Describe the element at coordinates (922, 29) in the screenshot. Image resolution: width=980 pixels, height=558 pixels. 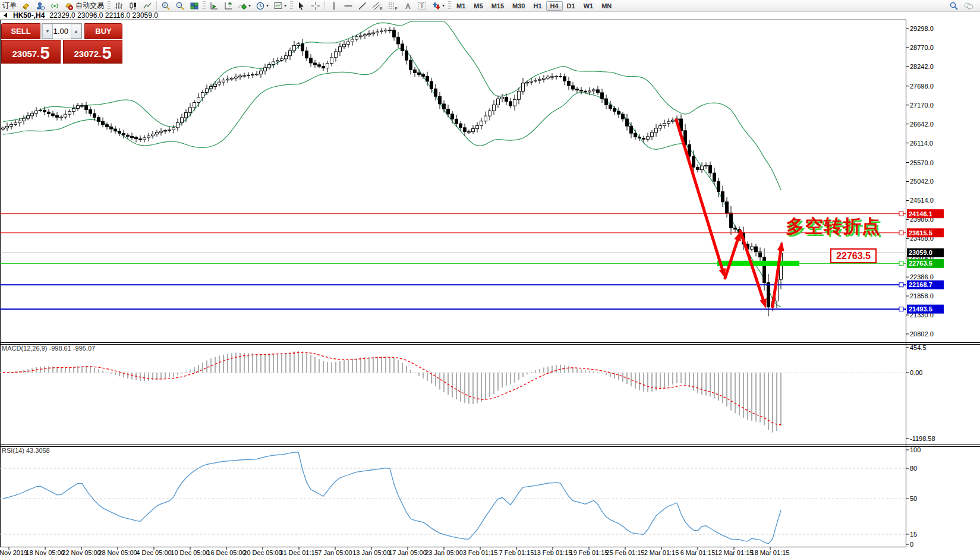
I see `svg-text: 29298.0` at that location.